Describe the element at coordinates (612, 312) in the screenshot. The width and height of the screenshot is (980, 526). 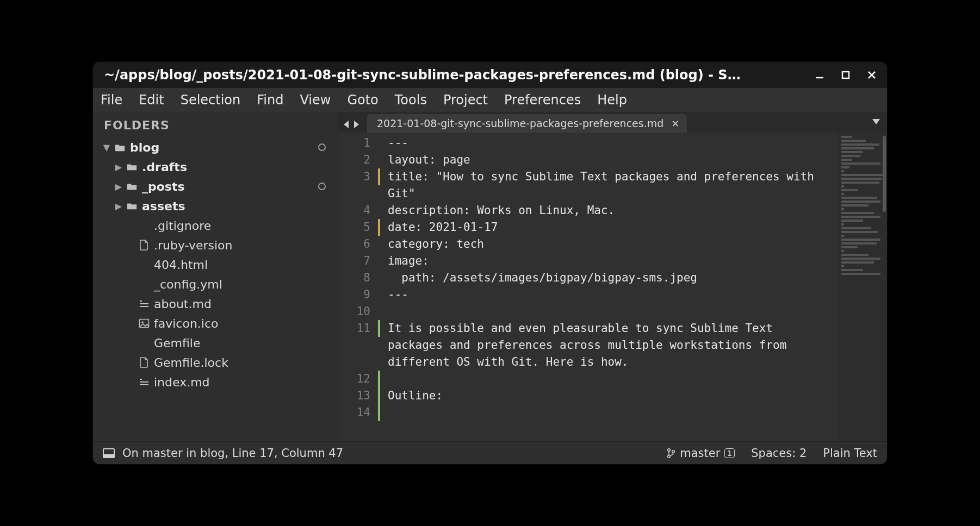
I see `code-line: 10` at that location.